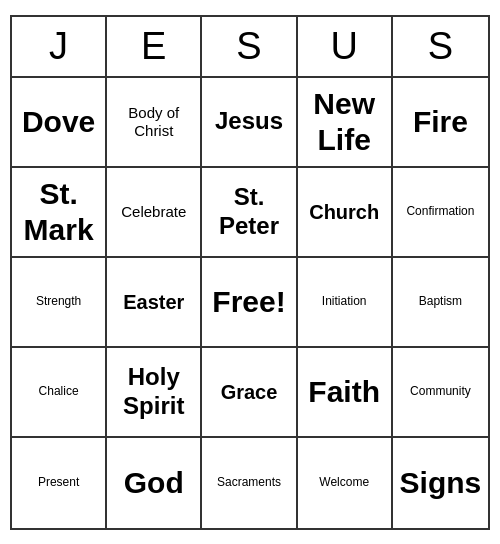  Describe the element at coordinates (440, 303) in the screenshot. I see `bingo-cell-14: Baptism` at that location.